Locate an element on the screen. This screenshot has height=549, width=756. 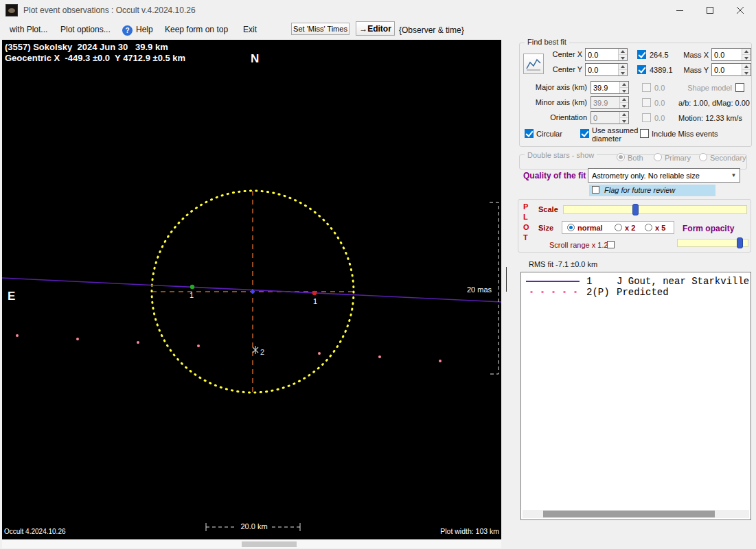
circular-checkbox is located at coordinates (529, 133).